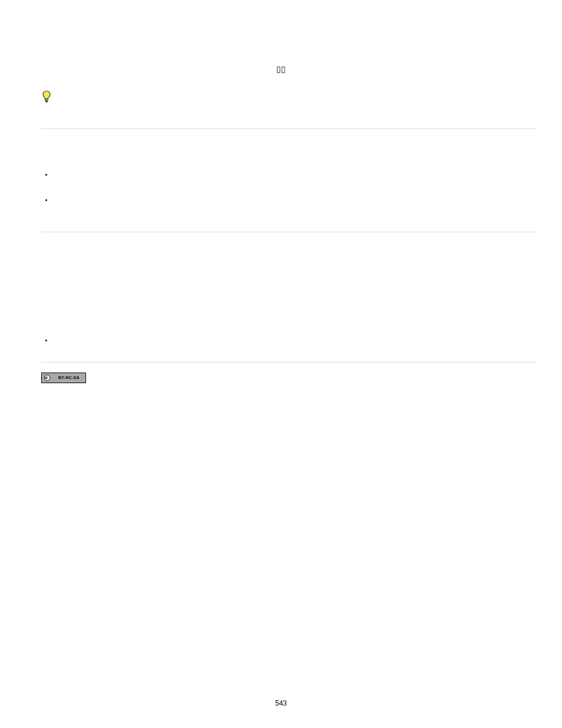 The width and height of the screenshot is (562, 728). What do you see at coordinates (47, 378) in the screenshot?
I see `cc-logo-icon` at bounding box center [47, 378].